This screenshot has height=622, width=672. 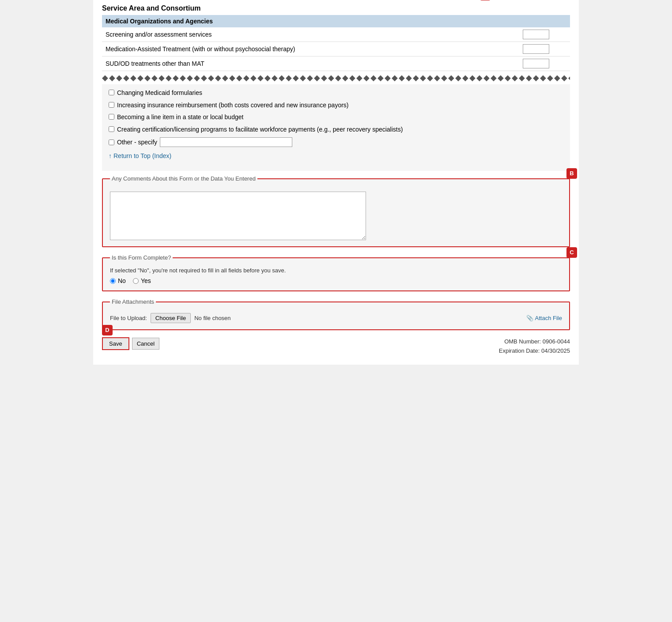 What do you see at coordinates (336, 128) in the screenshot?
I see `checkboxes-section: Changing Medicaid formularies Increasing…` at bounding box center [336, 128].